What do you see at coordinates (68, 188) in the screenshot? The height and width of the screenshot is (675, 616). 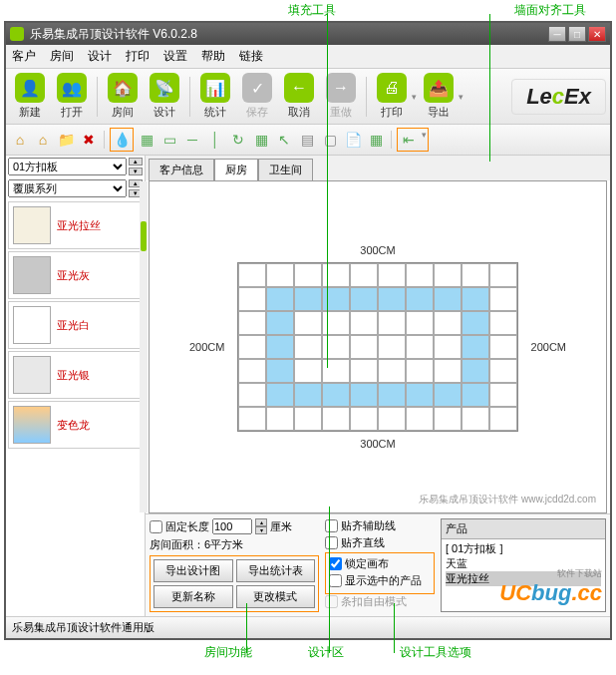 I see `material-series-select: 覆膜系列` at bounding box center [68, 188].